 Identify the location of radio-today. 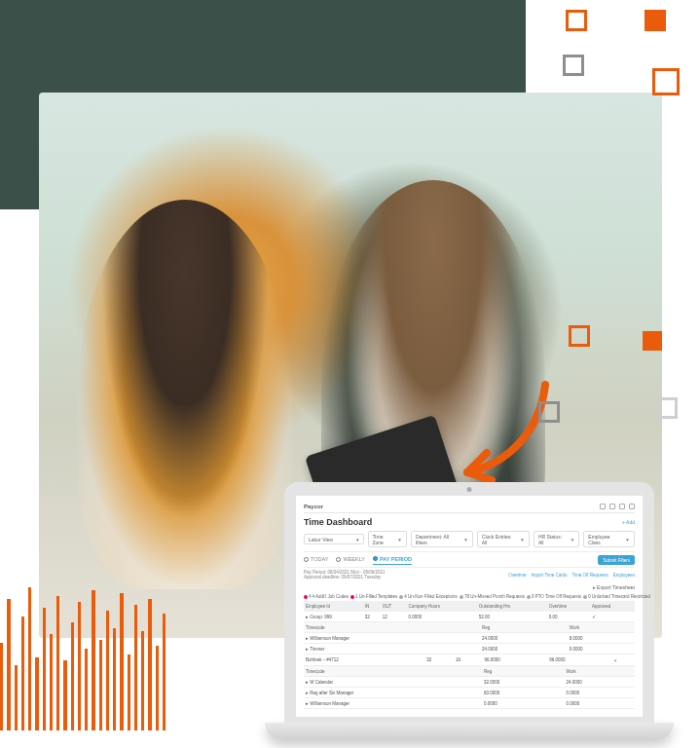
(306, 559).